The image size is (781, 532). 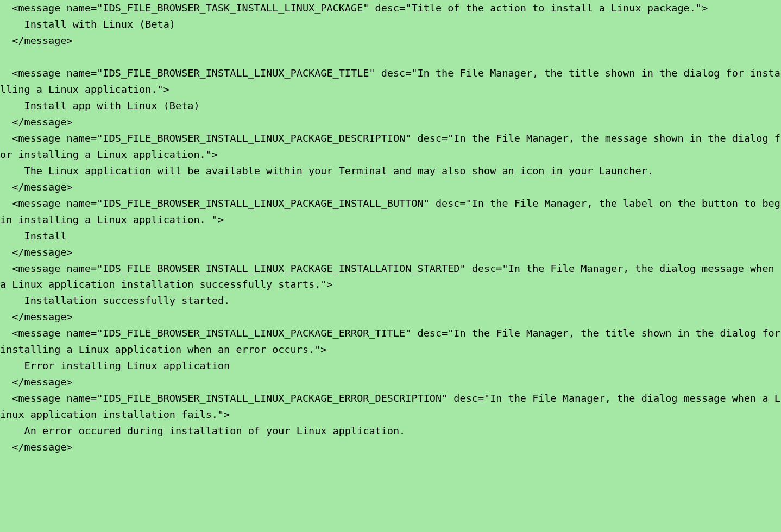 I want to click on msg-3-body: Install, so click(x=34, y=236).